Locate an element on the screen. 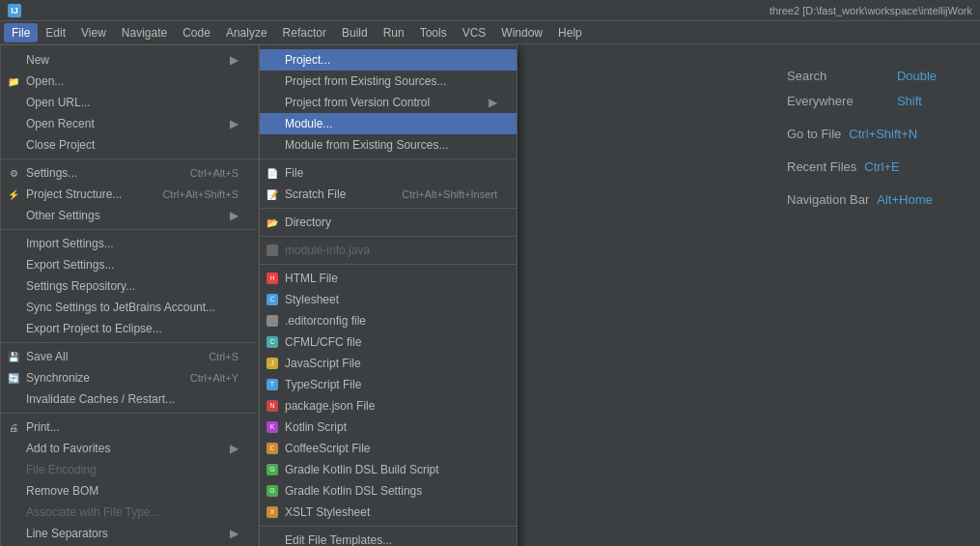  file-menu-item-line-separators: Line Separators▶ is located at coordinates (129, 533).